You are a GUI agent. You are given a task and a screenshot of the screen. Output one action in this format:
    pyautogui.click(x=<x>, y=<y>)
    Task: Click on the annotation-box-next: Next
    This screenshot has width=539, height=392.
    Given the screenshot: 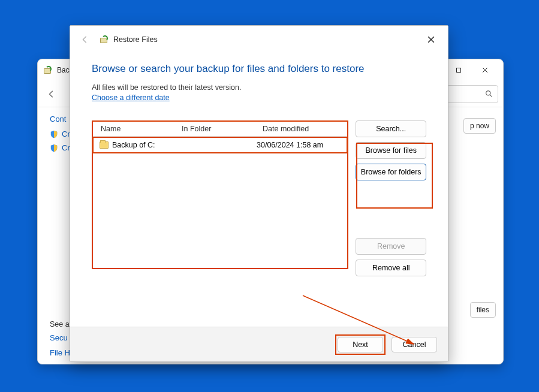 What is the action you would take?
    pyautogui.click(x=360, y=345)
    